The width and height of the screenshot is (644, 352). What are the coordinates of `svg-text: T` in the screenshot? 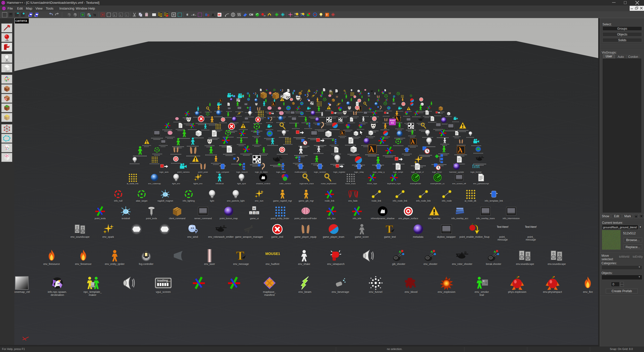 It's located at (327, 15).